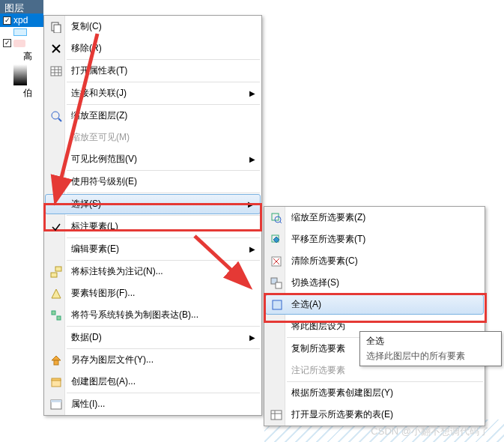 The height and width of the screenshot is (442, 504). What do you see at coordinates (153, 159) in the screenshot?
I see `menu-visible-scale: 可见比例范围(V)▶` at bounding box center [153, 159].